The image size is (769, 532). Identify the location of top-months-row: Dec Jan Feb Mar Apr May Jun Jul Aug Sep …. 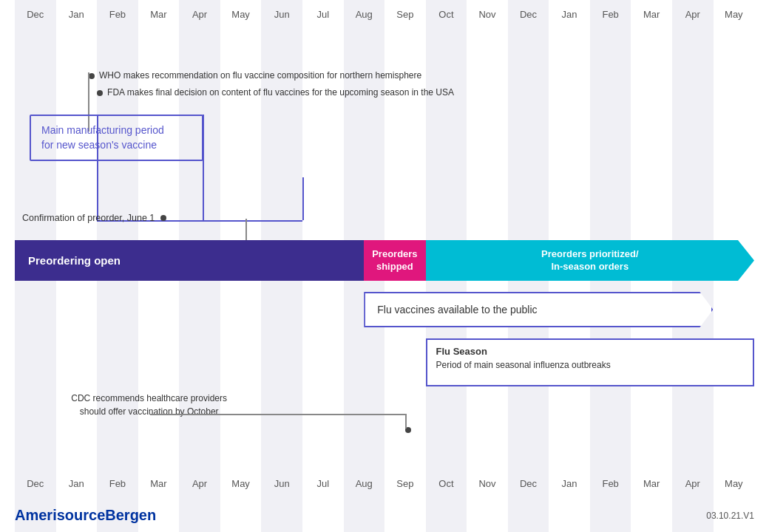
(384, 15).